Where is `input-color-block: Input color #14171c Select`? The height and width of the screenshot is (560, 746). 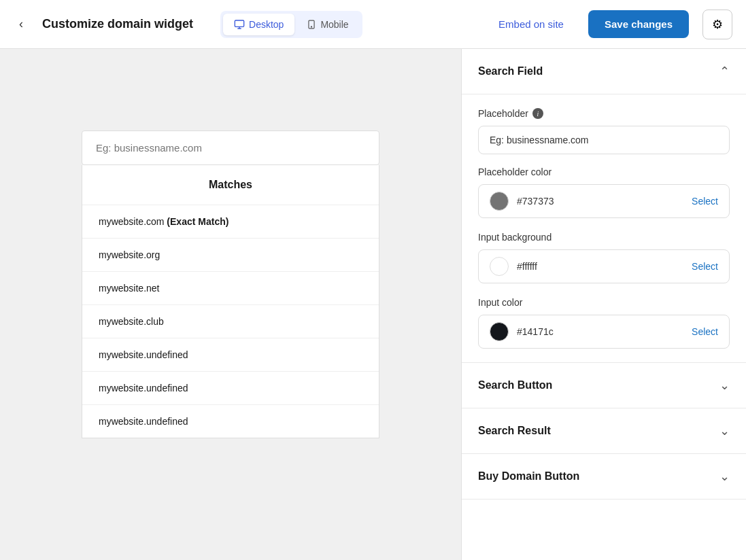
input-color-block: Input color #14171c Select is located at coordinates (604, 323).